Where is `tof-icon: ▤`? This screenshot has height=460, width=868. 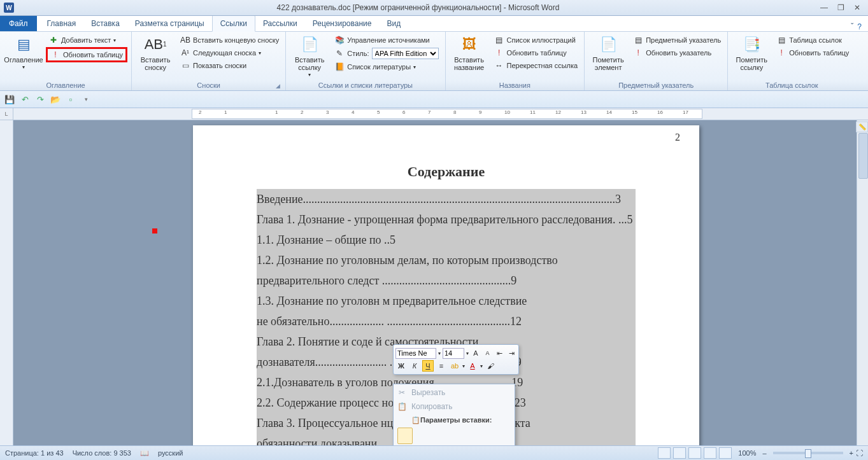 tof-icon: ▤ is located at coordinates (499, 40).